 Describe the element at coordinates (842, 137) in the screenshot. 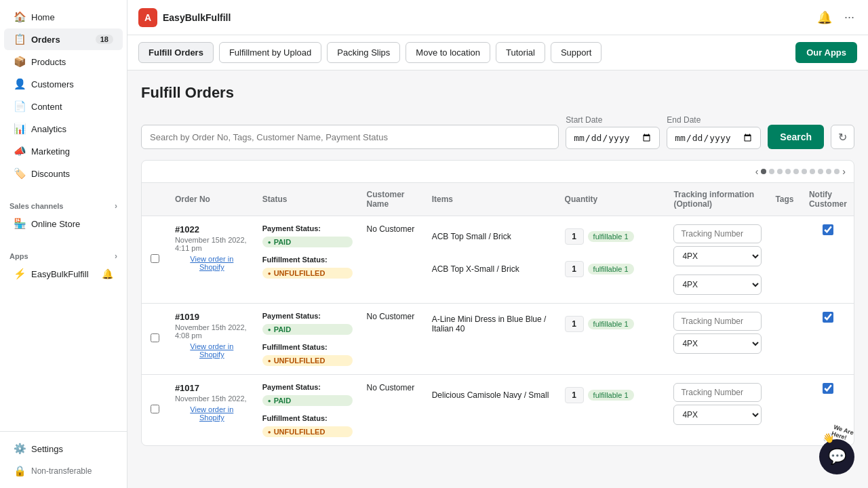

I see `refresh-button: ↻` at that location.